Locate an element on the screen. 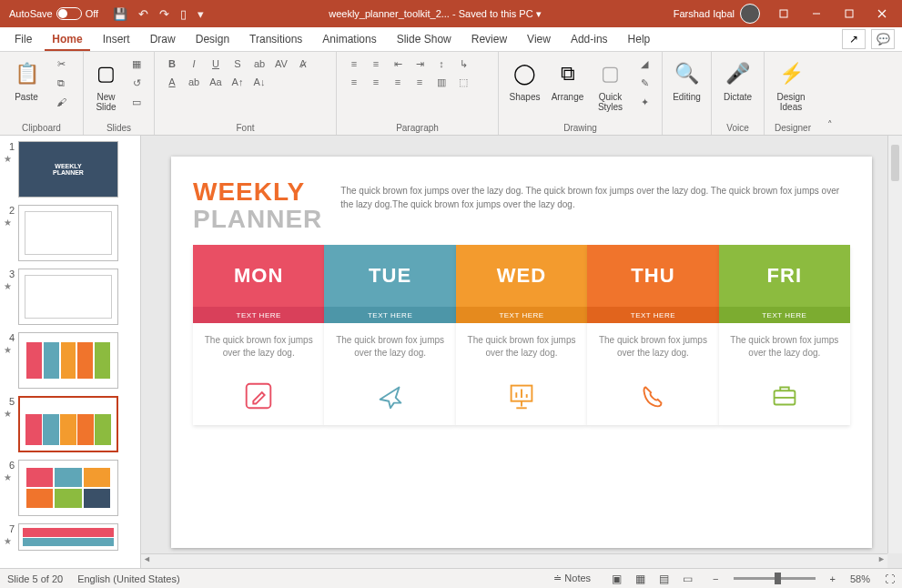  arrange-button: ⧉Arrange is located at coordinates (568, 78).